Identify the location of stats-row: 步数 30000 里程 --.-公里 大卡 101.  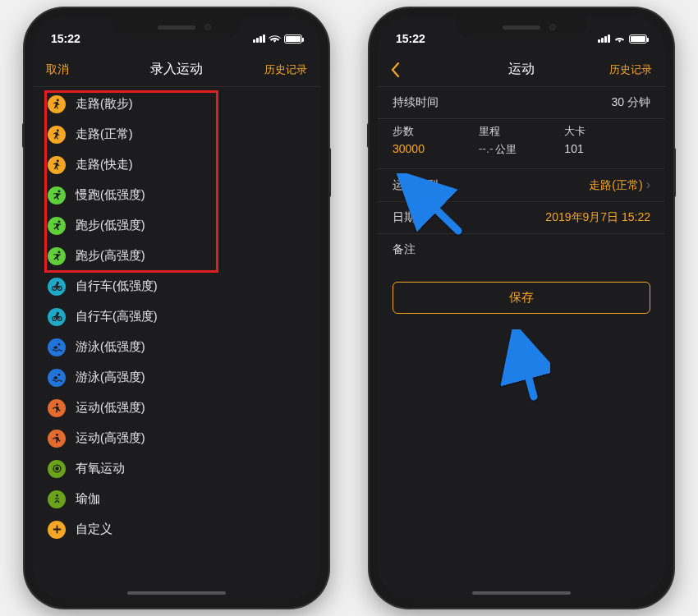
(521, 145).